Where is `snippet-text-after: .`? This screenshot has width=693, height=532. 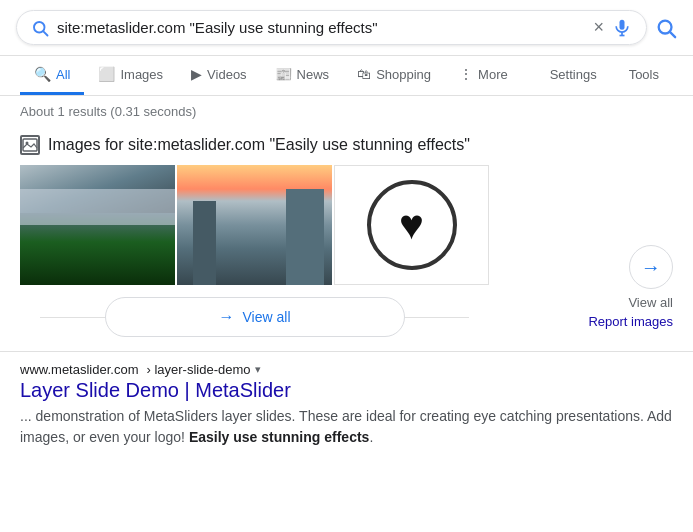 snippet-text-after: . is located at coordinates (371, 437).